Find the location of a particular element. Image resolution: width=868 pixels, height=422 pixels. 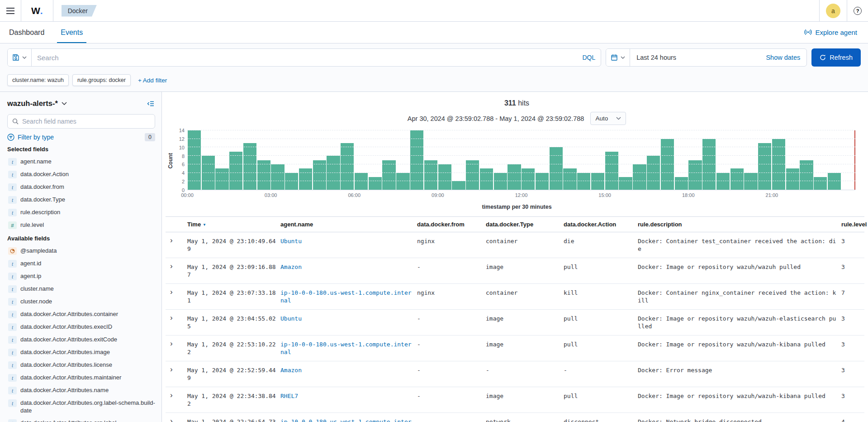

field-search-input is located at coordinates (86, 121).